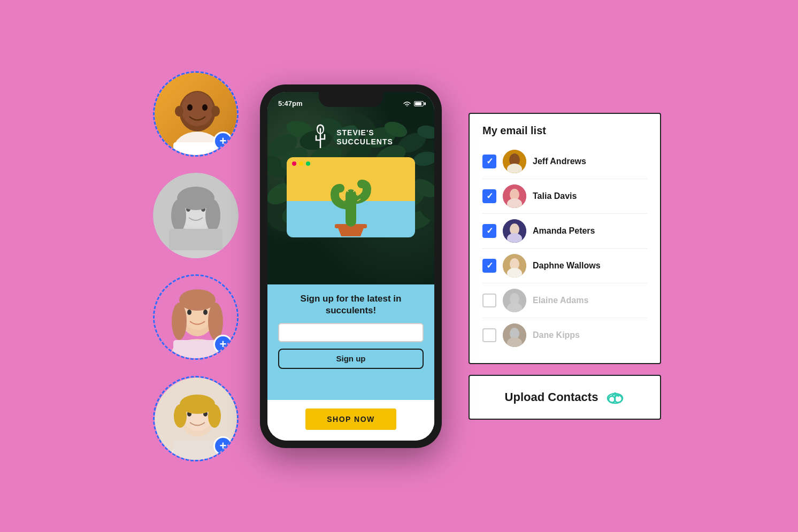 Image resolution: width=798 pixels, height=532 pixels. I want to click on contact-name-dane: Dane Kipps, so click(556, 335).